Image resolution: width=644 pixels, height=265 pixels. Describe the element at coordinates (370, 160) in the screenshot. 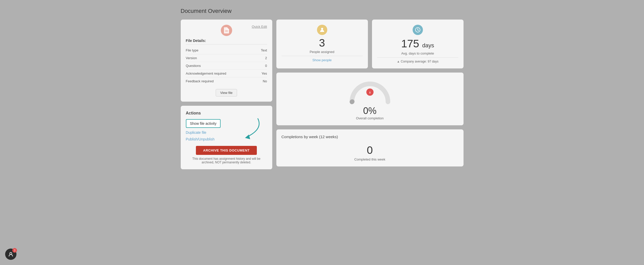

I see `completions-label: Completed this week` at that location.